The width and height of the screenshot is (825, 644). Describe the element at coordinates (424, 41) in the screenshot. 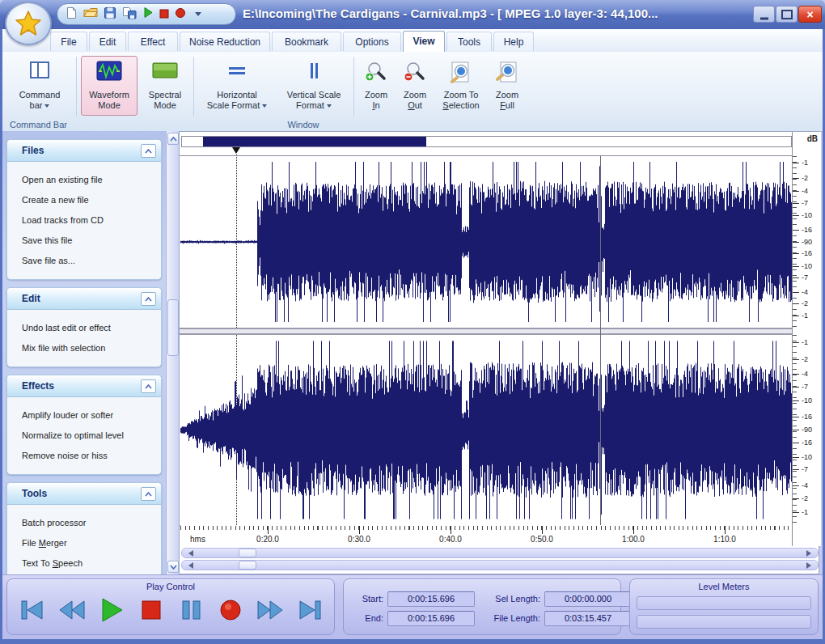

I see `tab-view: View` at that location.